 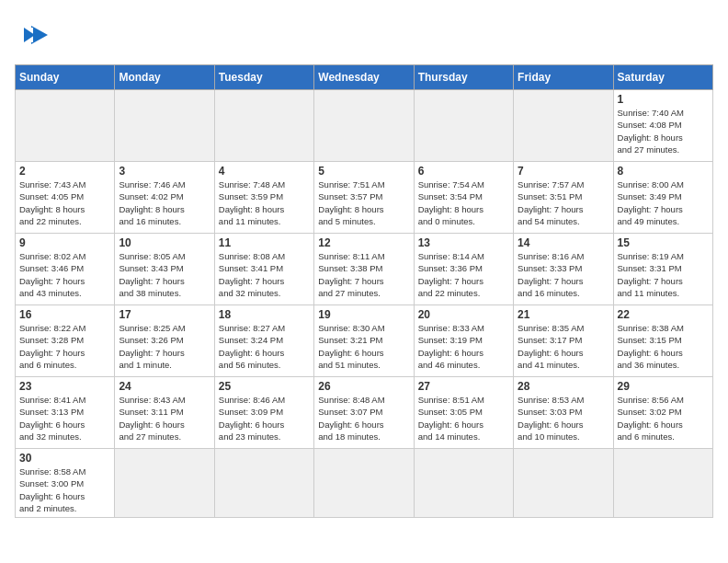 I want to click on day-info: Sunrise: 7:51 AM Sunset: 3:57 PM Dayligh…, so click(x=364, y=202).